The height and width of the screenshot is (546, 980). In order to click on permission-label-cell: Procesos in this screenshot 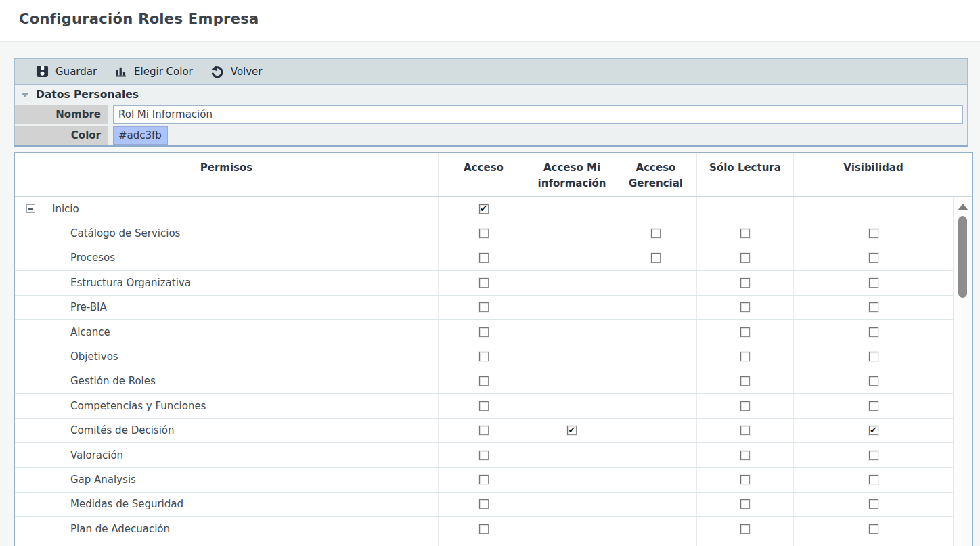, I will do `click(227, 258)`.